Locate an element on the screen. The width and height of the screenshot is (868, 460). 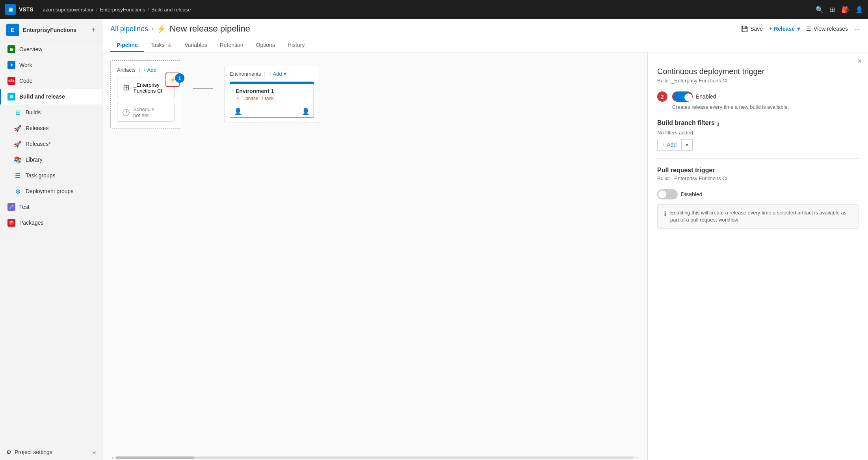
pull-request-toggle is located at coordinates (667, 194).